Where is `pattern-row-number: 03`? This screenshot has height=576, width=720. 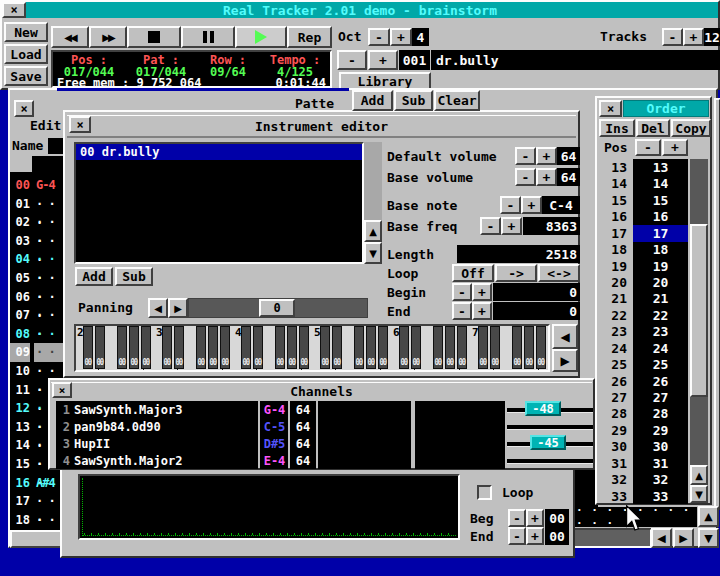 pattern-row-number: 03 is located at coordinates (20, 242).